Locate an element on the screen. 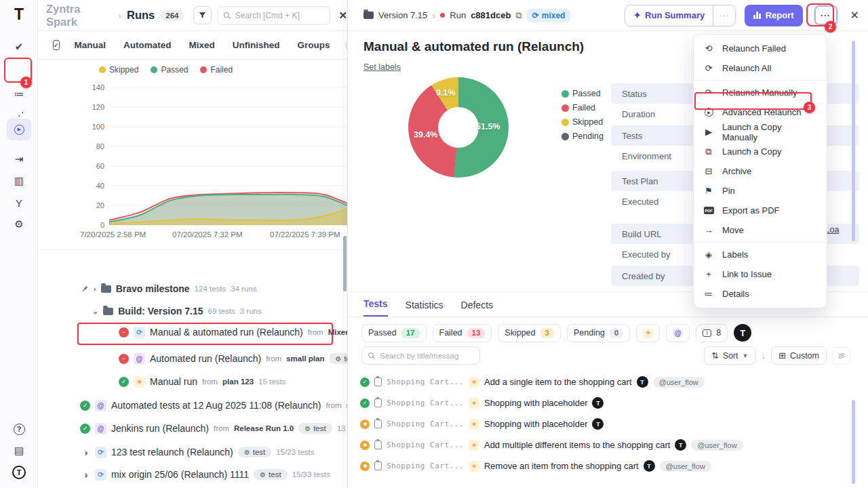 This screenshot has width=868, height=488. test-row: ✓Shopping Cart...✳Add a single item to t… is located at coordinates (604, 382).